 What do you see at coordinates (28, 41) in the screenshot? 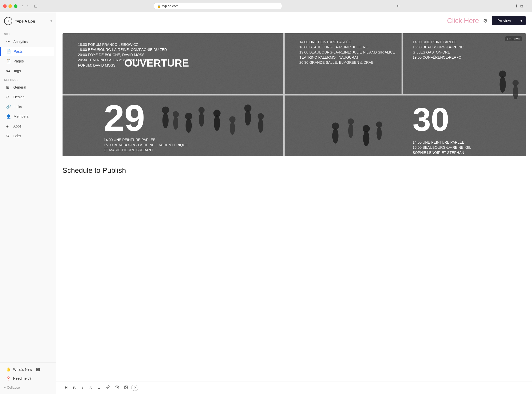
I see `sidebar-item-analytics: 〜 Analytics` at bounding box center [28, 41].